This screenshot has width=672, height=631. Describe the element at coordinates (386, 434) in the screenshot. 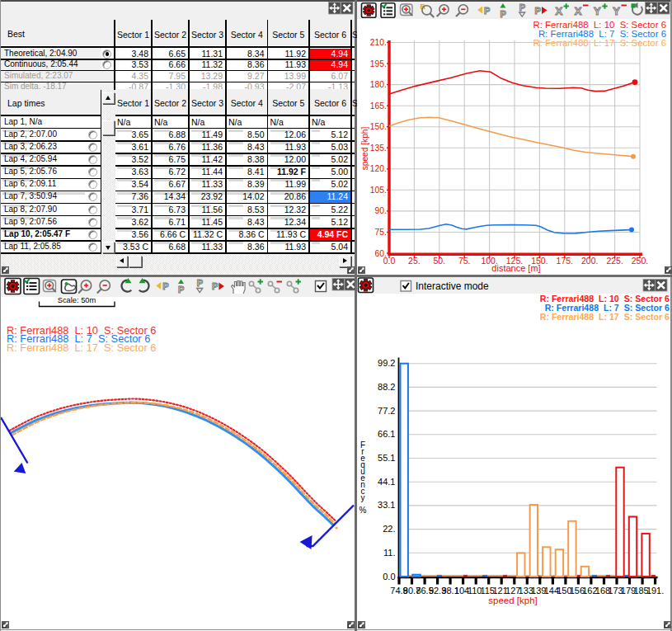

I see `svg-text: 66.1` at that location.